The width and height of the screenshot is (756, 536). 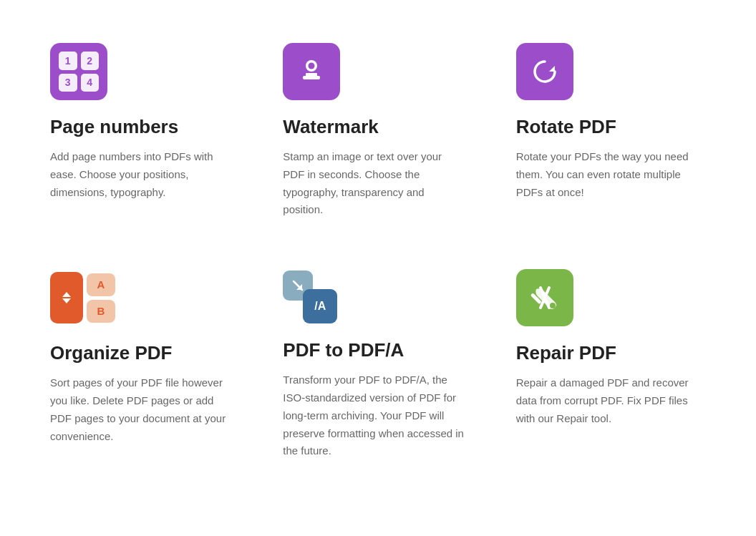 What do you see at coordinates (142, 127) in the screenshot?
I see `page-numbers-title: Page numbers` at bounding box center [142, 127].